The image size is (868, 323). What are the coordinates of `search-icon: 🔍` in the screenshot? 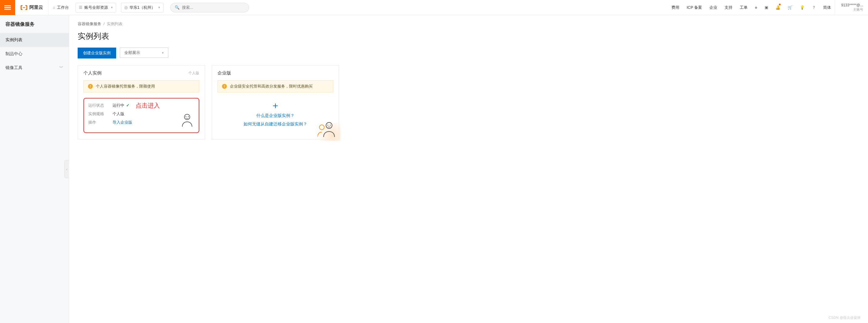 It's located at (177, 7).